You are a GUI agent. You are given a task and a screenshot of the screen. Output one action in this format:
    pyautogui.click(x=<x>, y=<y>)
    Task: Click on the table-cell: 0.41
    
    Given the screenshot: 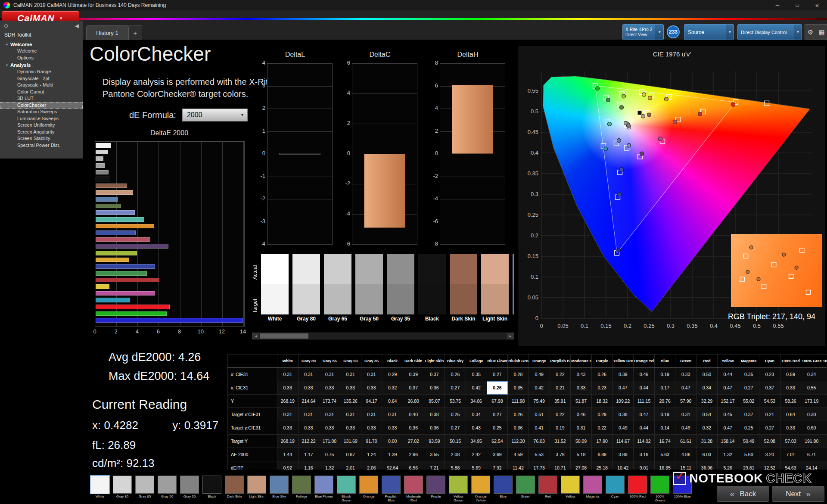 What is the action you would take?
    pyautogui.click(x=539, y=428)
    